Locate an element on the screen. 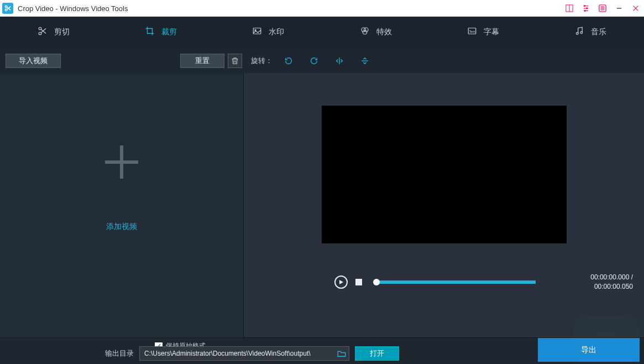  subtitle-icon: Text is located at coordinates (472, 32).